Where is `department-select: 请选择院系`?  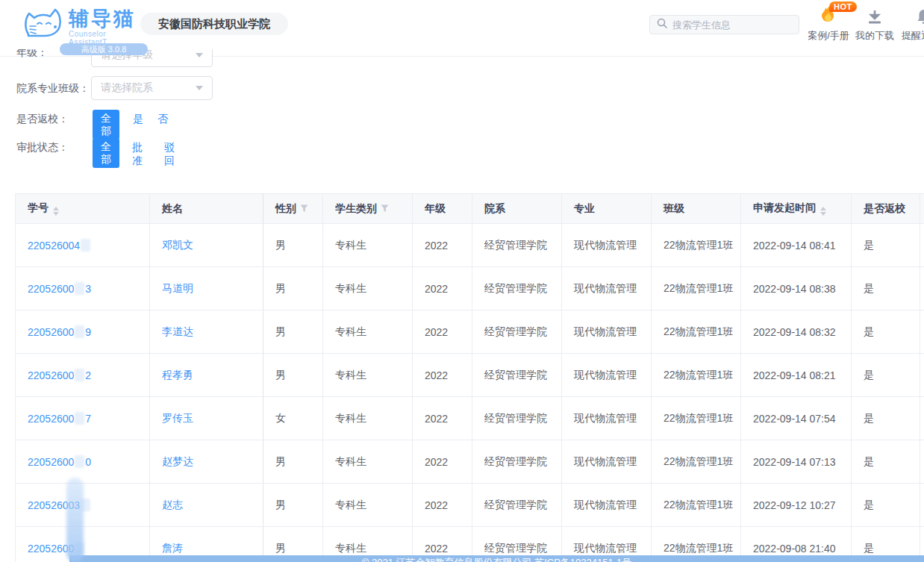
department-select: 请选择院系 is located at coordinates (152, 88).